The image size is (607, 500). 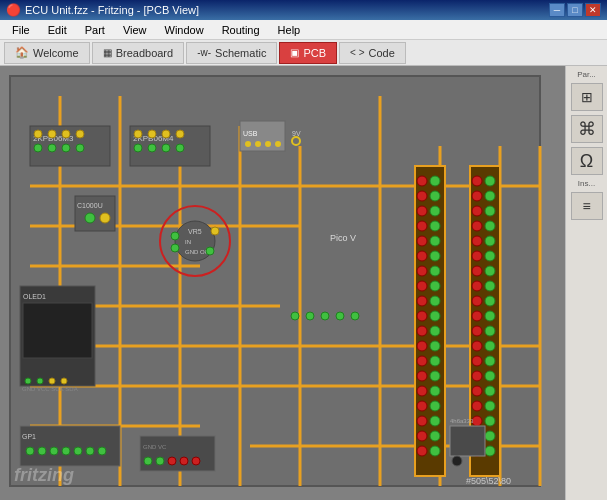 What do you see at coordinates (135, 30) in the screenshot?
I see `menu-view: View` at bounding box center [135, 30].